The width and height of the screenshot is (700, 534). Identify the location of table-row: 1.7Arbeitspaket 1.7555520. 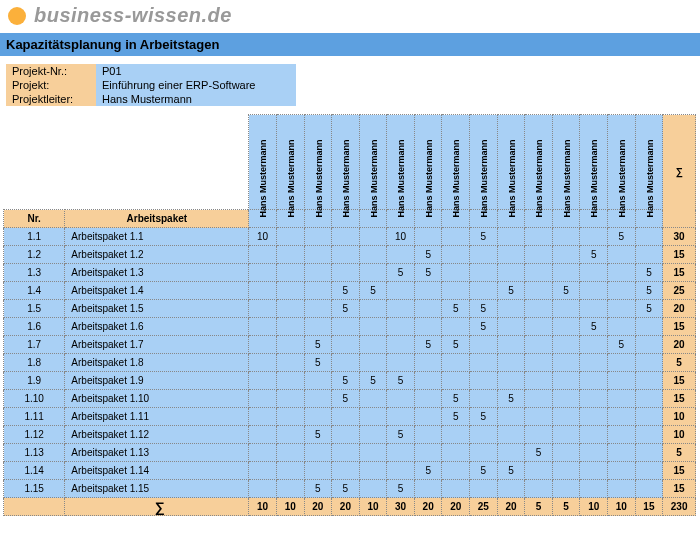
(350, 345).